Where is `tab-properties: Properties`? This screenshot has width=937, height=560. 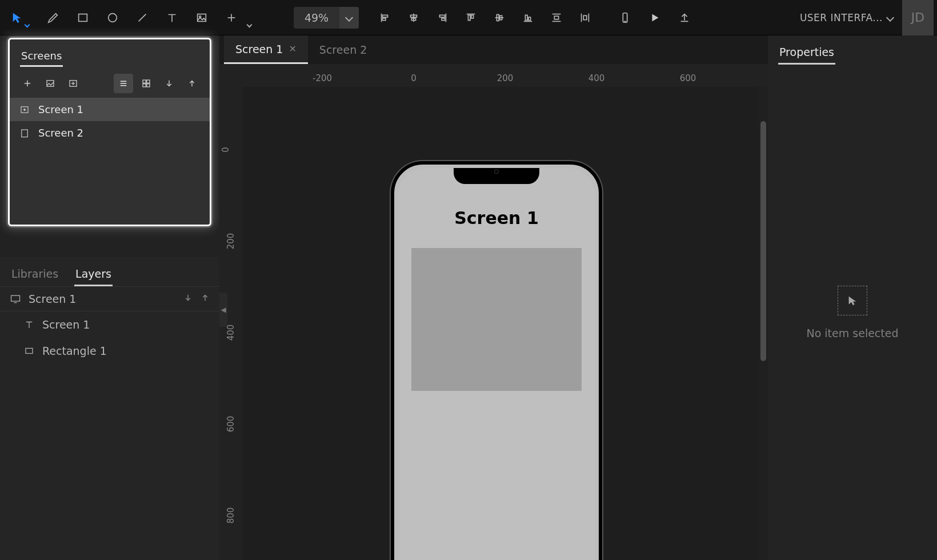
tab-properties: Properties is located at coordinates (807, 53).